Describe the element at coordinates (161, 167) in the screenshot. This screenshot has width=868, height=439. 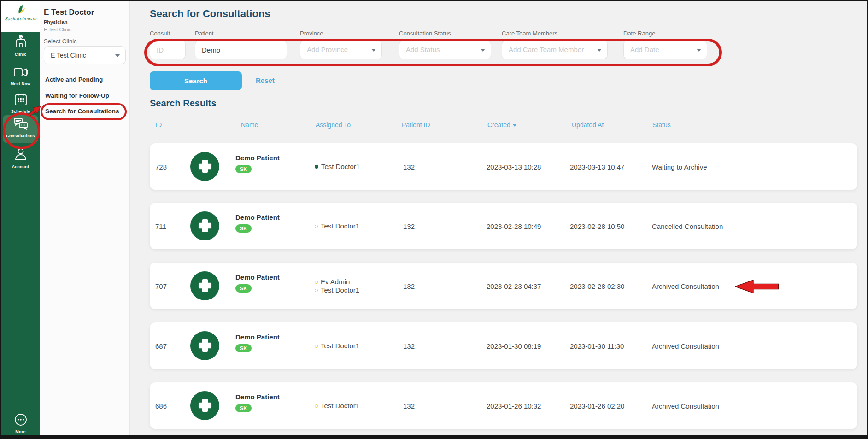
I see `consult-id: 728` at that location.